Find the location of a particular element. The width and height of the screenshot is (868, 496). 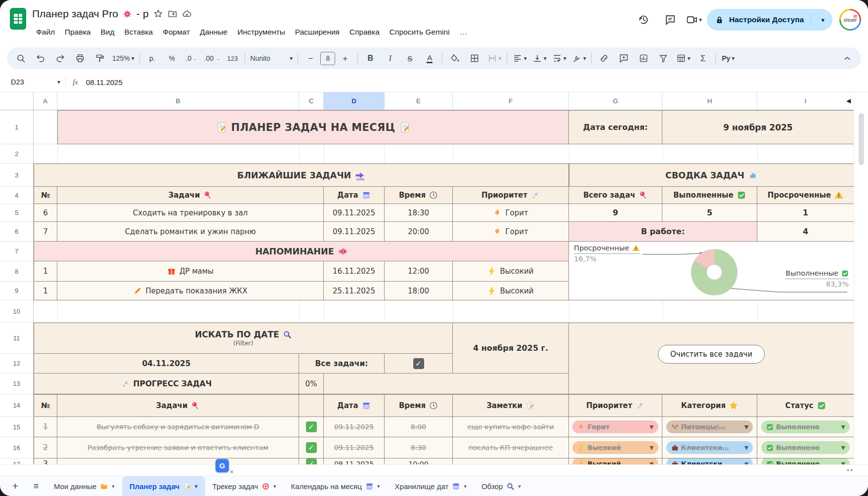

insert-table-button: ▾ is located at coordinates (683, 58).